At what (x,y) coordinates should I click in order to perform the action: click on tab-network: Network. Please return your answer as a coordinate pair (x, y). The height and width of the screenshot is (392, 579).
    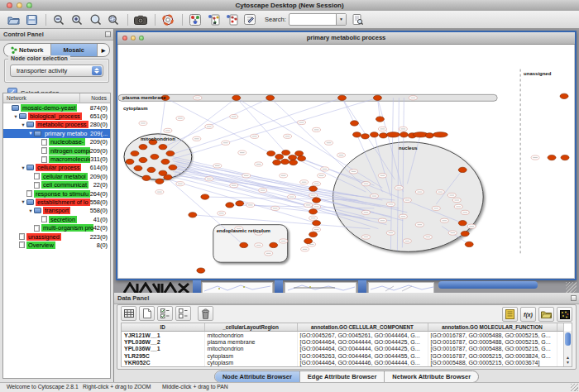
    Looking at the image, I should click on (28, 50).